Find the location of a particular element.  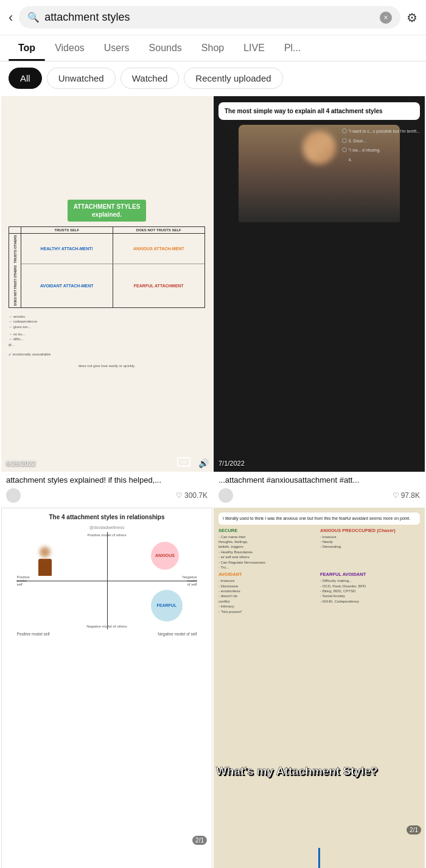

sound-icon-1: 🔊 is located at coordinates (203, 463).